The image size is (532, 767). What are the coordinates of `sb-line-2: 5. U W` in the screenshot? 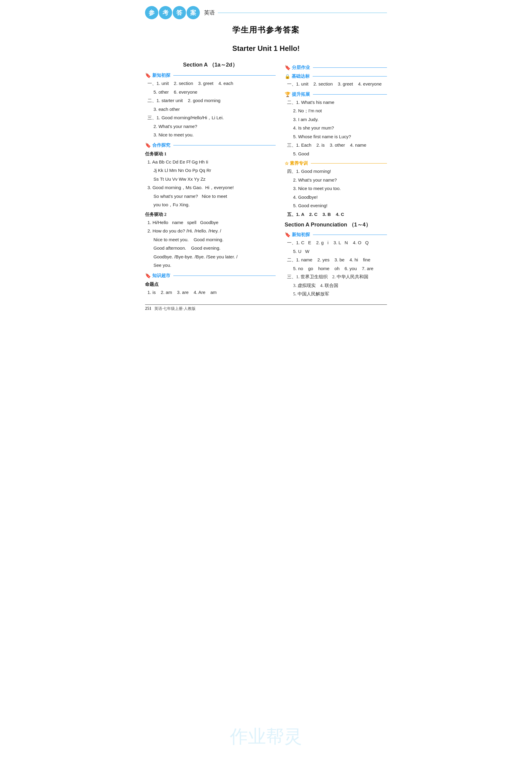 It's located at (340, 252).